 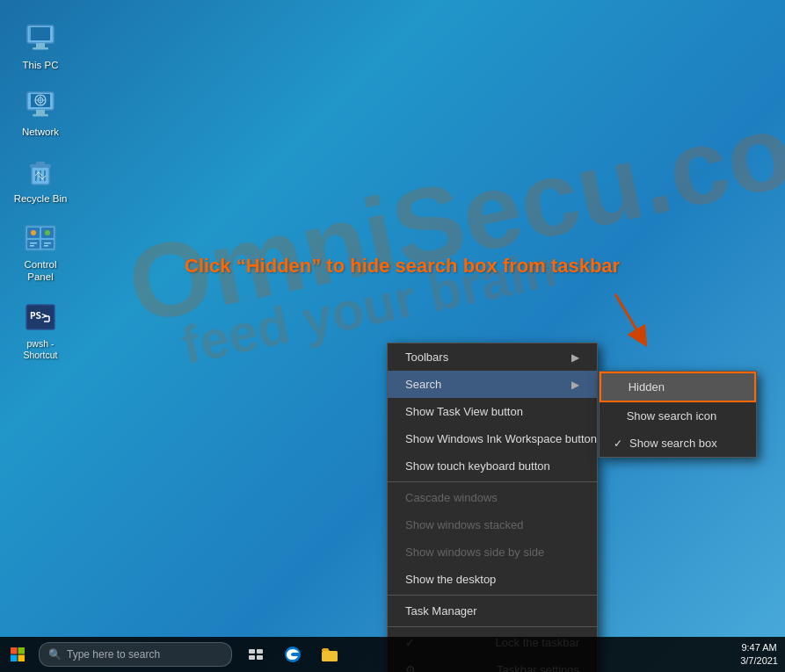 What do you see at coordinates (760, 655) in the screenshot?
I see `tray-clock: 9:47 AM 3/7/2021` at bounding box center [760, 655].